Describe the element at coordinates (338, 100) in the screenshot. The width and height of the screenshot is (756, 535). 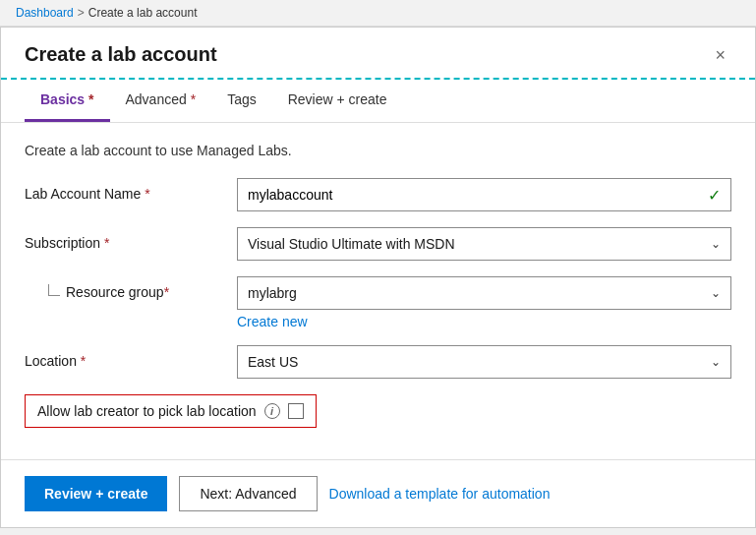
I see `tab-review-create: Review + create` at that location.